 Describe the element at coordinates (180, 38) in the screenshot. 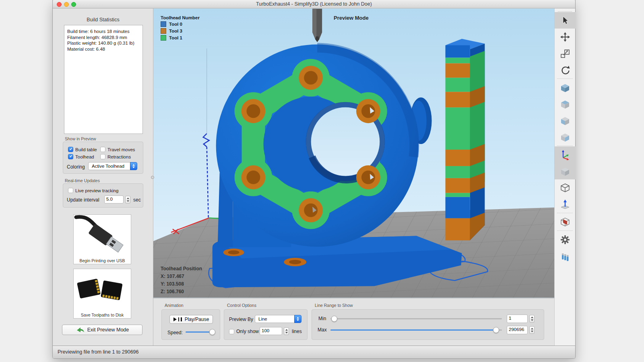

I see `legend-row-tool1: Tool 1` at that location.